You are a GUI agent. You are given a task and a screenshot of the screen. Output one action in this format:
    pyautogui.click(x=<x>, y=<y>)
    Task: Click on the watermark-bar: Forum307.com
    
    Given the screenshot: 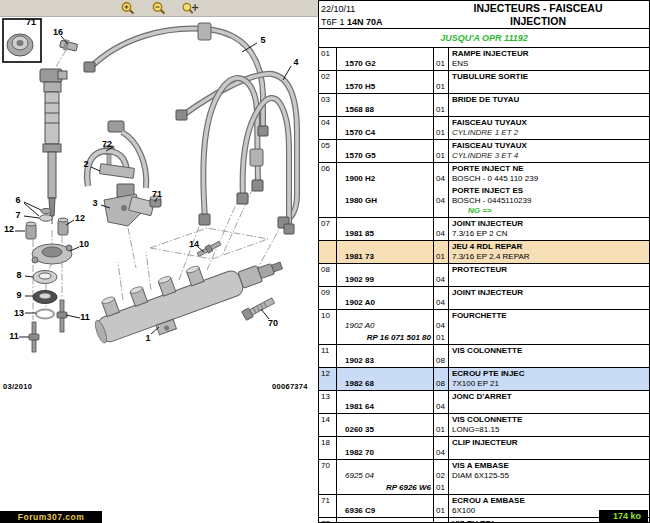 What is the action you would take?
    pyautogui.click(x=51, y=517)
    